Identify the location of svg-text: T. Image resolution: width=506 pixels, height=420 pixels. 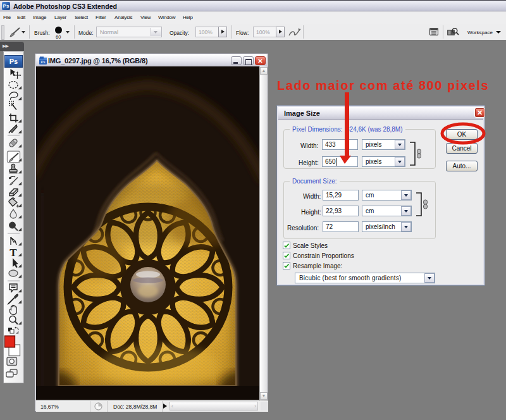
(13, 253).